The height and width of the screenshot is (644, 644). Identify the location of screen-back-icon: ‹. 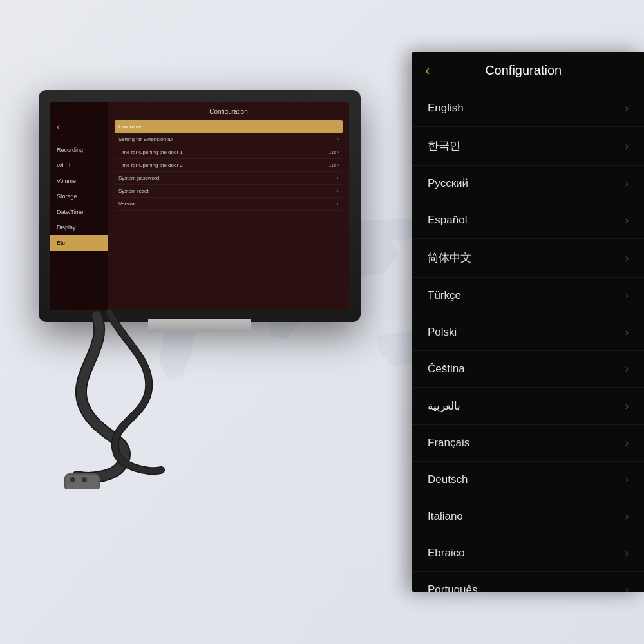
(79, 131).